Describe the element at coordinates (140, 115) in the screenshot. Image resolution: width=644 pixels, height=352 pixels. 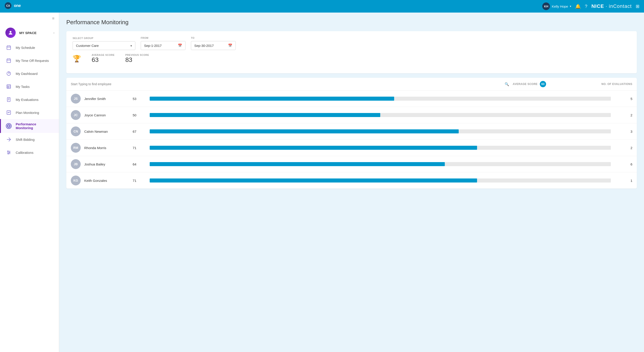
I see `employee-score: 50` at that location.